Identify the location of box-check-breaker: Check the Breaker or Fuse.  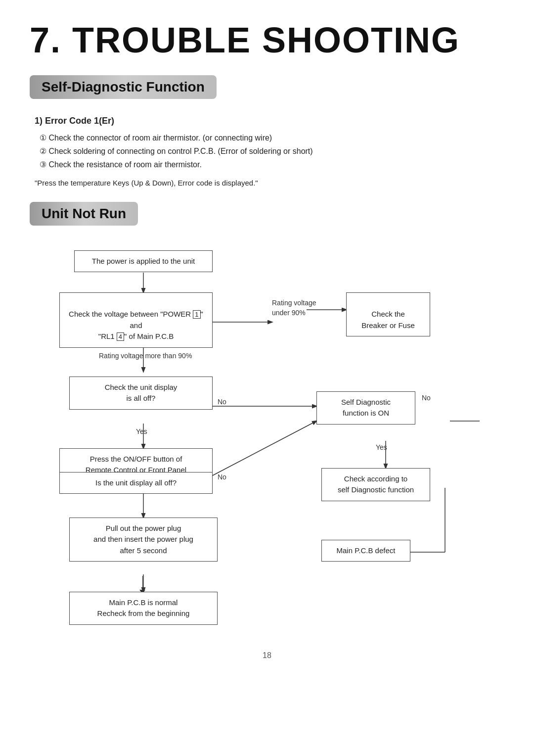
(388, 315).